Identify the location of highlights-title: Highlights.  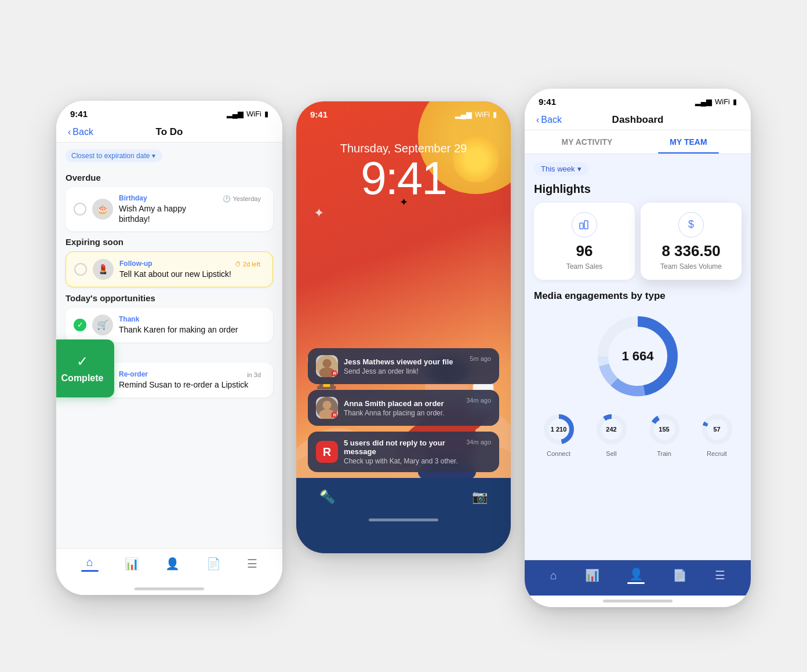
(638, 189).